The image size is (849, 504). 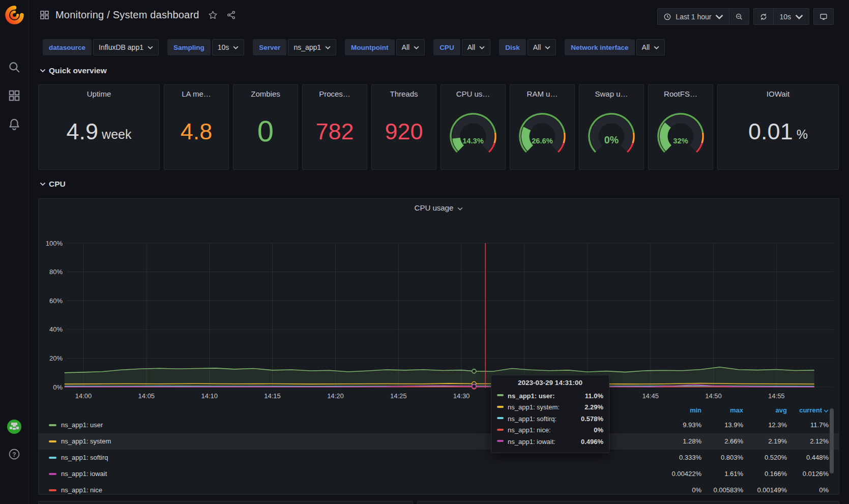 What do you see at coordinates (801, 410) in the screenshot?
I see `legend-header-current: current` at bounding box center [801, 410].